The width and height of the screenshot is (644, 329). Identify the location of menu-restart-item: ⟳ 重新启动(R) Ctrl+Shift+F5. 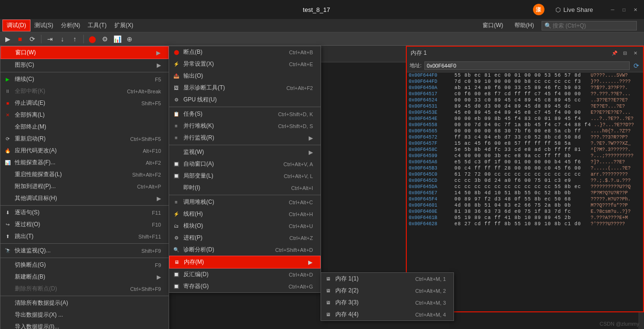
(85, 139).